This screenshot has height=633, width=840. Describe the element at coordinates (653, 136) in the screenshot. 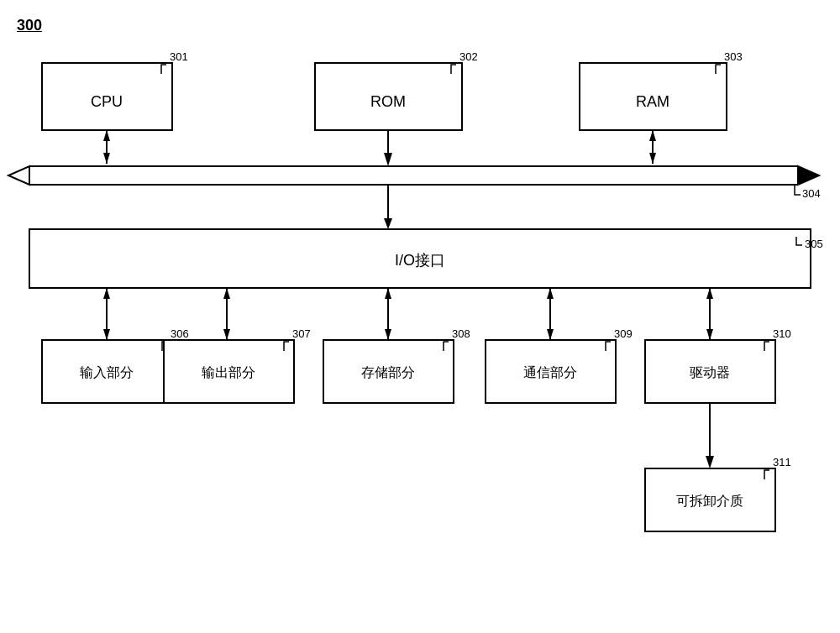

I see `ram-bus-arrow-up` at that location.